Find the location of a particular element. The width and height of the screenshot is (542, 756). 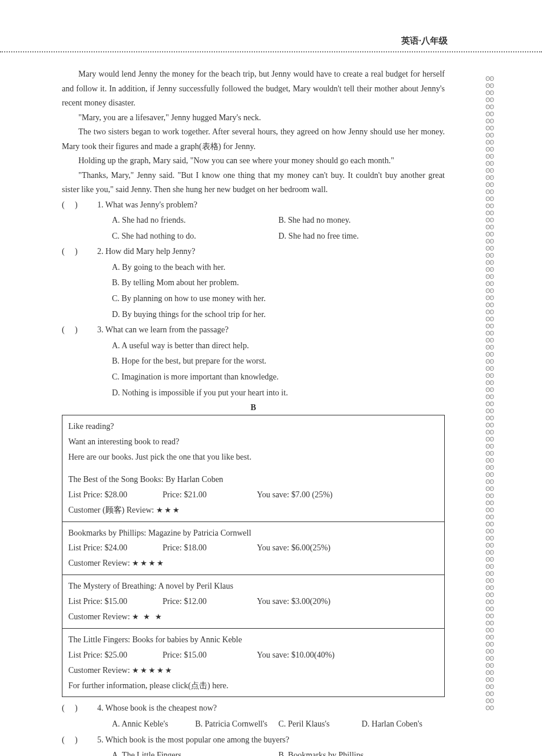

passage-paragraph: "Thanks, Mary," Jenny said. "But I know … is located at coordinates (253, 183).